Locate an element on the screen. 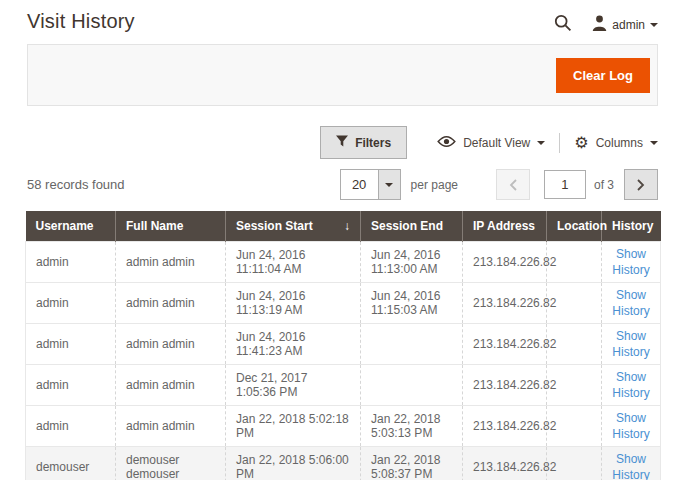 The width and height of the screenshot is (685, 480). cell-username: demouser is located at coordinates (71, 463).